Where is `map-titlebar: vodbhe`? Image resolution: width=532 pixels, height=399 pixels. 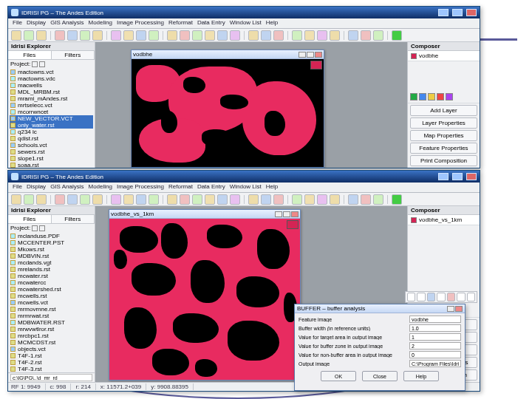
map-titlebar: vodbhe is located at coordinates (228, 55).